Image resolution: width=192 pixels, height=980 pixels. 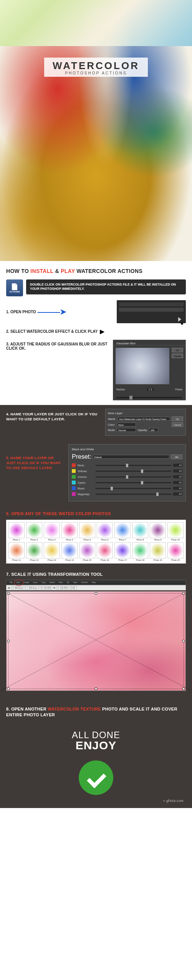 What do you see at coordinates (26, 582) in the screenshot?
I see `menu-image: Image` at bounding box center [26, 582].